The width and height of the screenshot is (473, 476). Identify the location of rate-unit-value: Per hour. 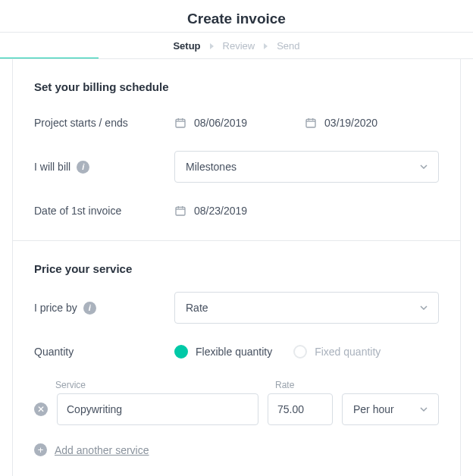
(374, 409).